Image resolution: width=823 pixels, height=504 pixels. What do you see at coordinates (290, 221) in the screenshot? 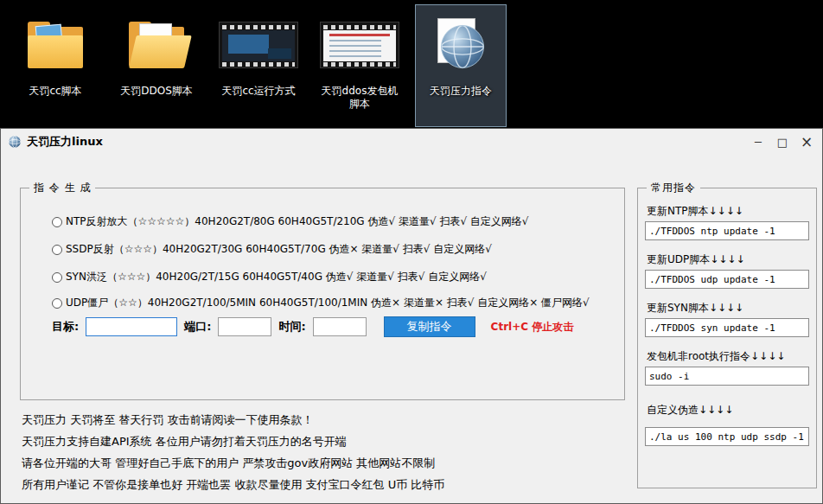
I see `option-ntp-amplification: NTP反射放大（☆☆☆☆☆）40H20G2T/80G 60H40G5T/210G…` at bounding box center [290, 221].